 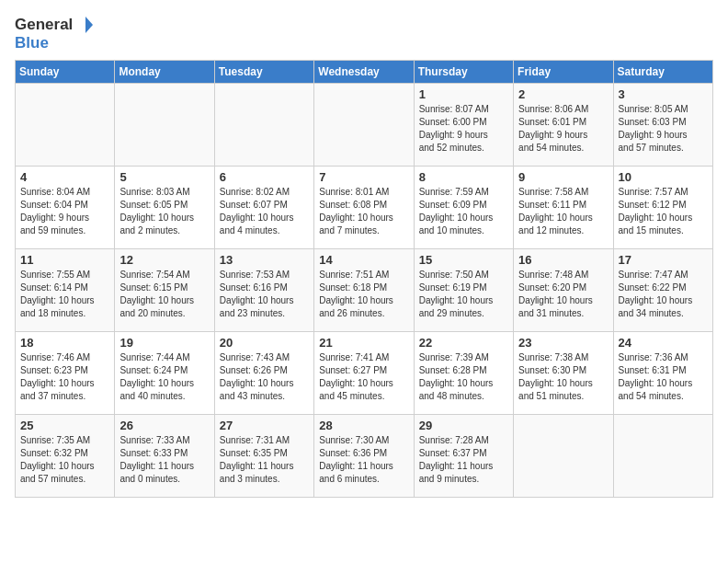 What do you see at coordinates (64, 294) in the screenshot?
I see `day-info: Sunrise: 7:55 AM Sunset: 6:14 PM Dayligh…` at bounding box center [64, 294].